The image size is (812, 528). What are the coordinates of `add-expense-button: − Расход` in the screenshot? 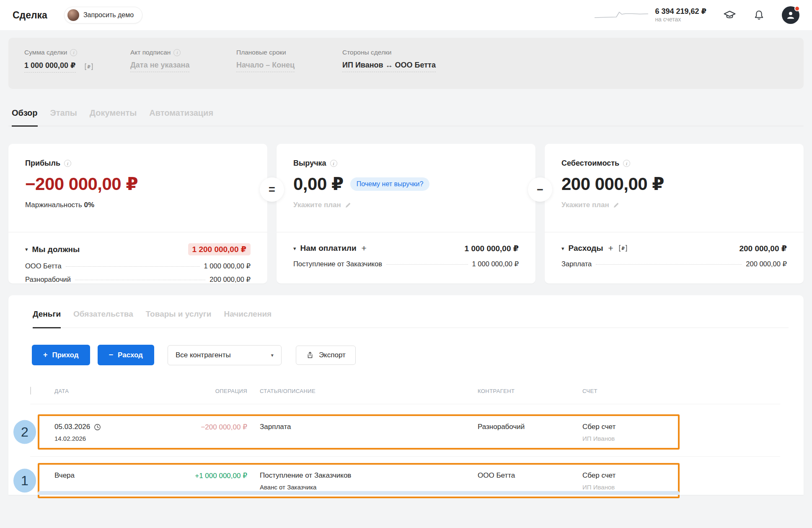 It's located at (126, 355).